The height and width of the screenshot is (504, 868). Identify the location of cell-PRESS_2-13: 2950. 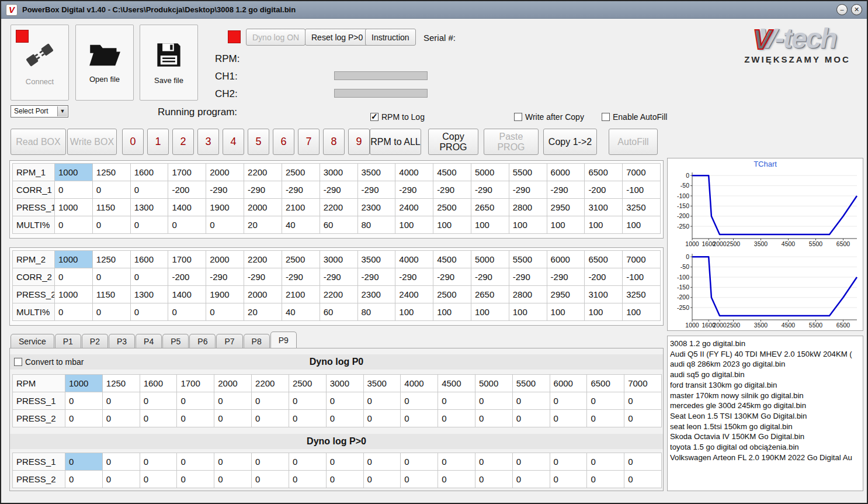
(567, 295).